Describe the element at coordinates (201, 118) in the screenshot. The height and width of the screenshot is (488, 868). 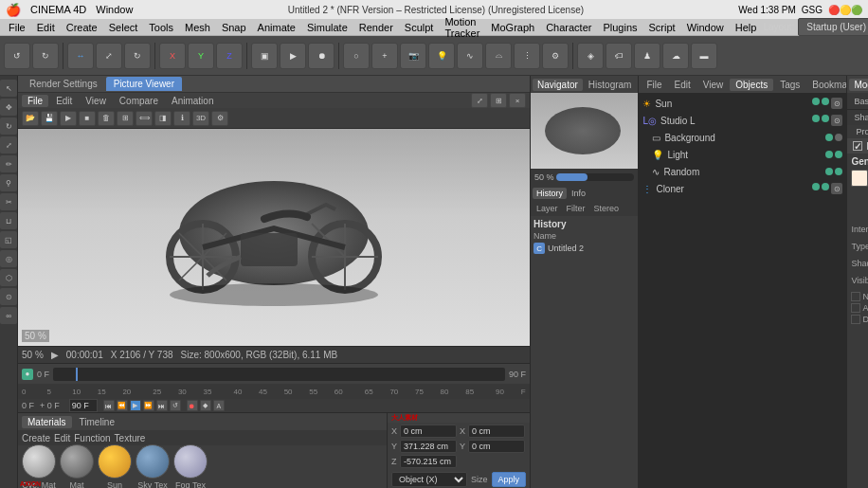
I see `pv-3d-btn: 3D` at that location.